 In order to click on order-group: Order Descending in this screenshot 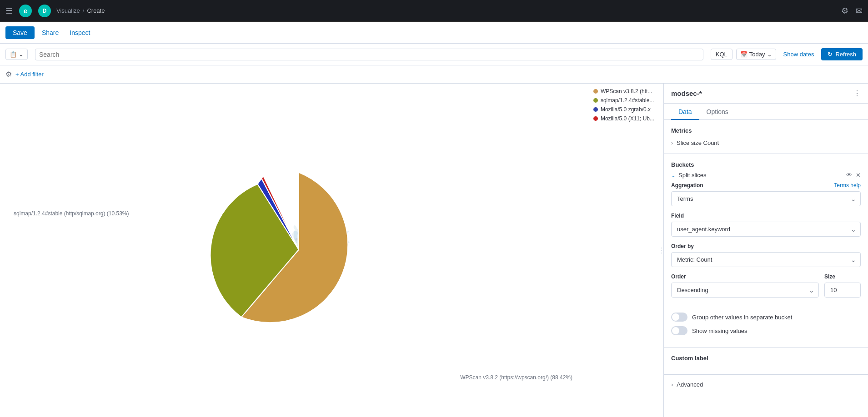, I will do `click(745, 285)`.